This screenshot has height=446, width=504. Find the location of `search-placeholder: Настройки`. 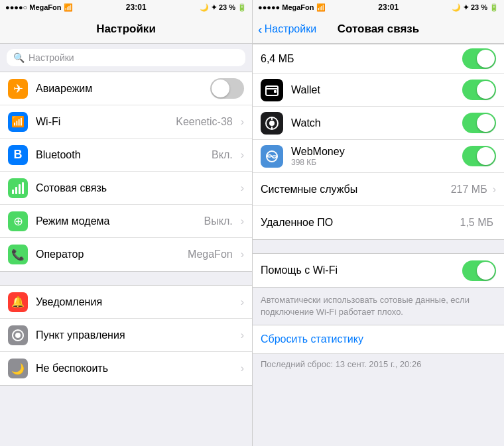

search-placeholder: Настройки is located at coordinates (52, 58).